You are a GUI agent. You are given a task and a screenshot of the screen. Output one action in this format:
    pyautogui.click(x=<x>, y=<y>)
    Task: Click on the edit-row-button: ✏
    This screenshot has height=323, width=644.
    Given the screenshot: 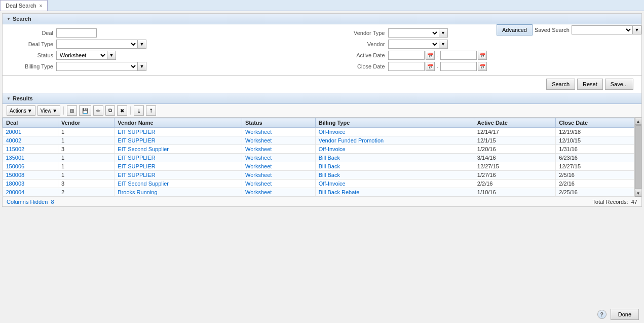 What is the action you would take?
    pyautogui.click(x=98, y=111)
    